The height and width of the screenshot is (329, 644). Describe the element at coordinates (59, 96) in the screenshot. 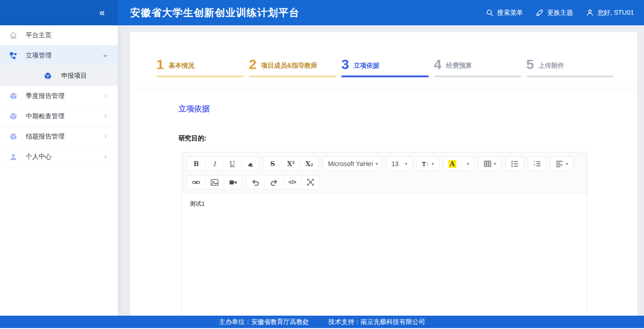

I see `sidebar-item-quarterly-reports: 季度报告管理` at that location.